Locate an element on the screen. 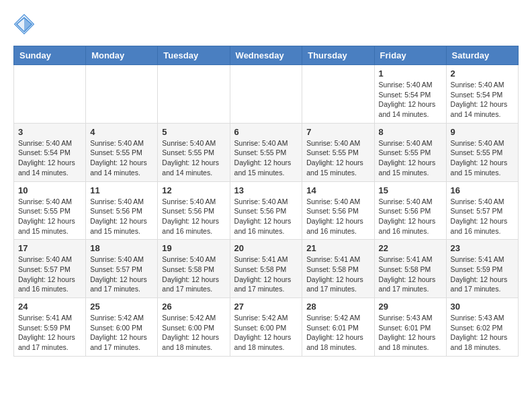  table-cell: 2Sunrise: 5:40 AM Sunset: 5:54 PM Daylig… is located at coordinates (482, 94).